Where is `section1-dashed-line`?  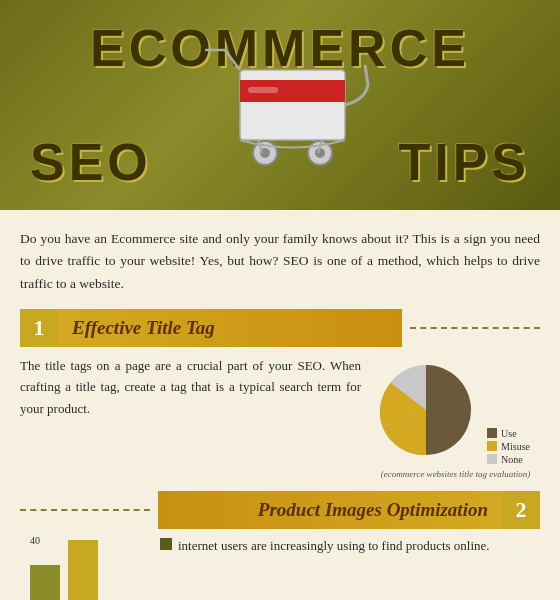
section1-dashed-line is located at coordinates (475, 328).